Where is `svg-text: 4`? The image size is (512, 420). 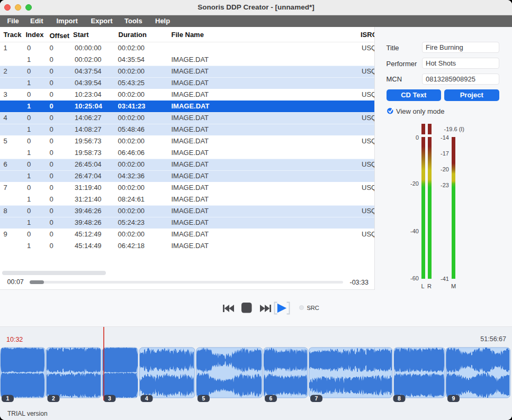
svg-text: 4 is located at coordinates (147, 398).